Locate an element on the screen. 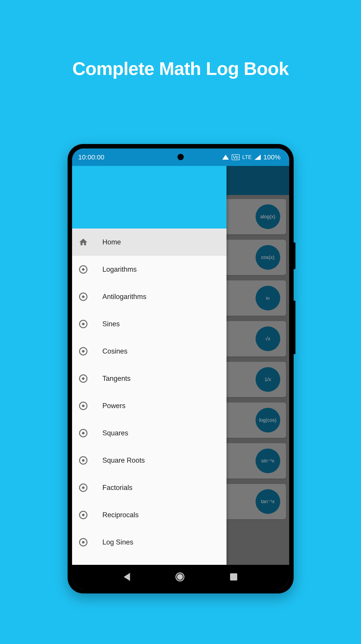 The height and width of the screenshot is (644, 361). drawer-item-label: Tangents is located at coordinates (117, 378).